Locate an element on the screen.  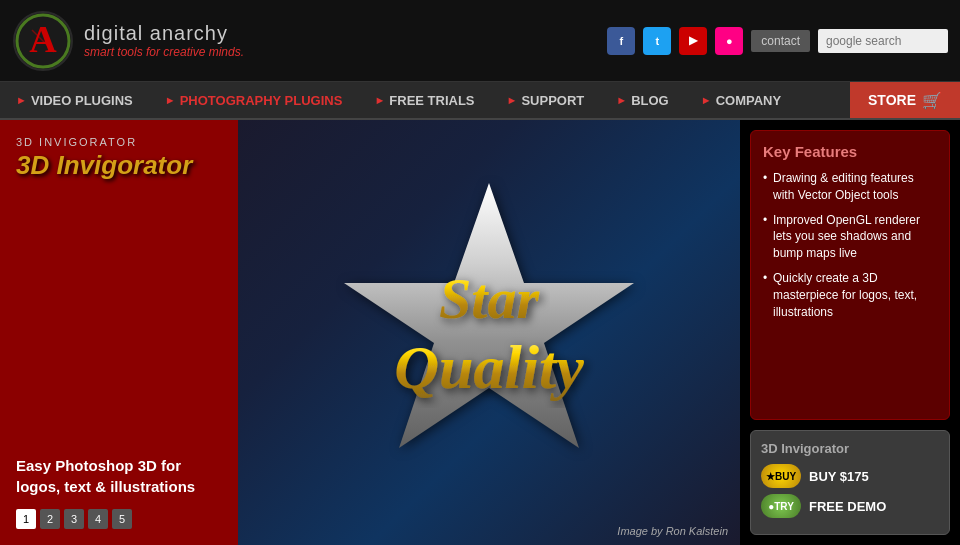
product-buy-panel: 3D Invigorator ★ BUY BUY $175 ● TRY FREE… is located at coordinates (850, 482).